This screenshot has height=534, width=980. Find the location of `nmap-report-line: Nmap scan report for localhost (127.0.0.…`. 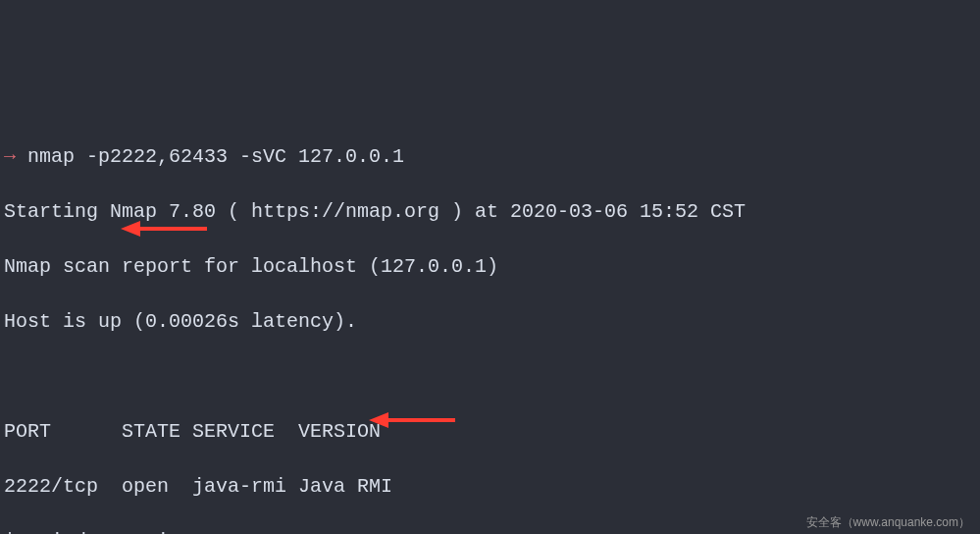

nmap-report-line: Nmap scan report for localhost (127.0.0.… is located at coordinates (490, 267).